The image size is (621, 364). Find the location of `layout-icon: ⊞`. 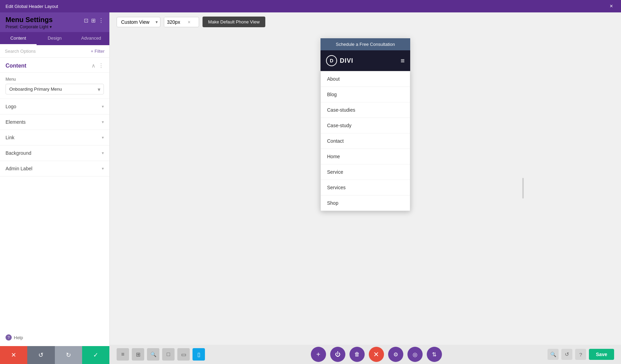

layout-icon: ⊞ is located at coordinates (93, 21).